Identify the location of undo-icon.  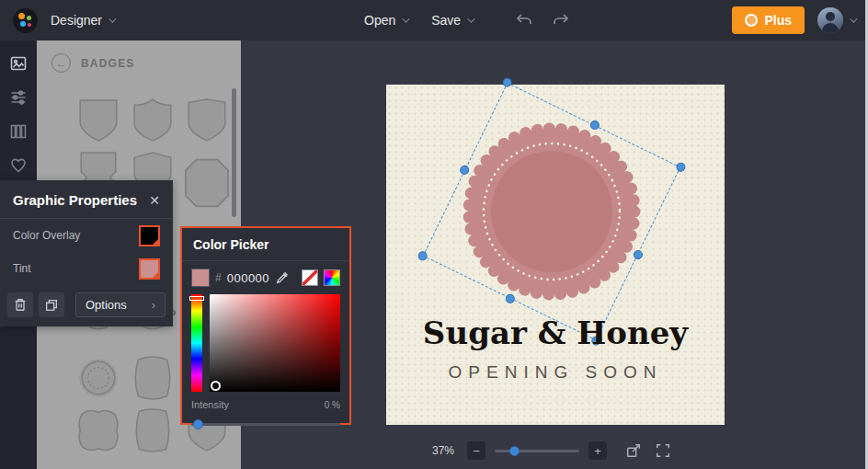
(524, 20).